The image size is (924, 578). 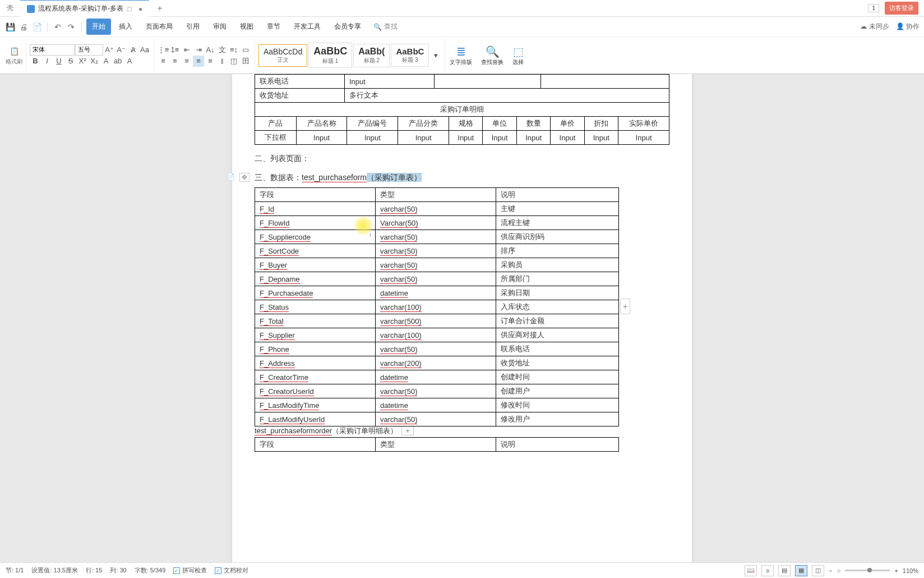 I want to click on table-cell: F_FlowId, so click(x=315, y=223).